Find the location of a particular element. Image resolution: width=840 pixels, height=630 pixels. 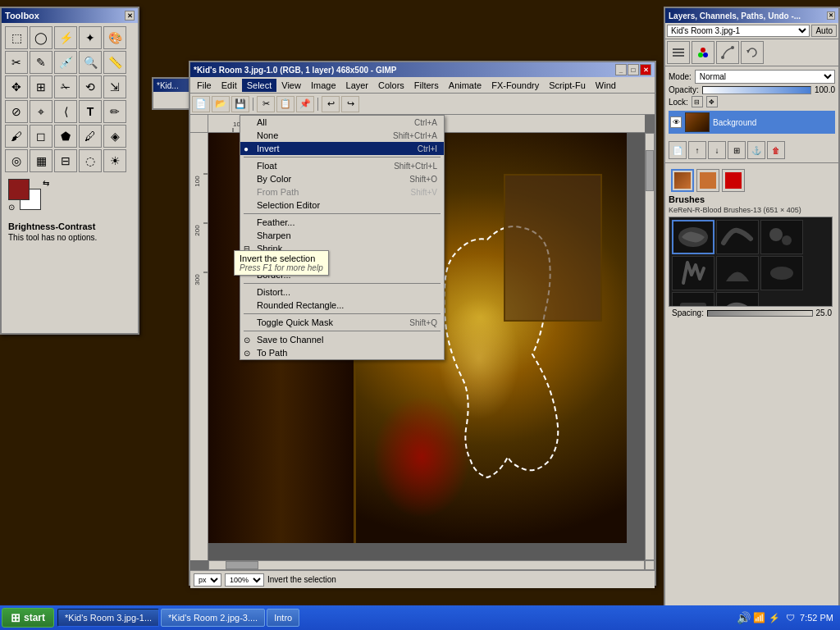

tool-ellipse-select: ◯ is located at coordinates (41, 38).